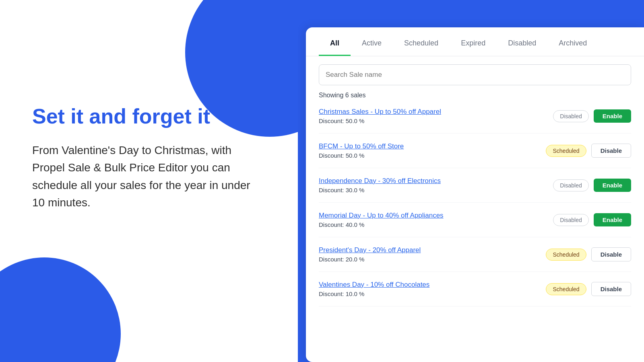 The height and width of the screenshot is (362, 644). What do you see at coordinates (335, 43) in the screenshot?
I see `tab-all: All` at bounding box center [335, 43].